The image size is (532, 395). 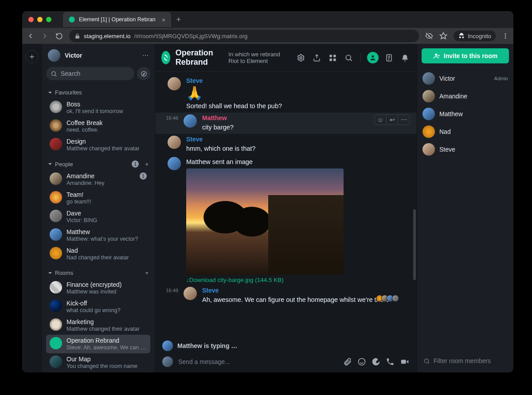 What do you see at coordinates (45, 36) in the screenshot?
I see `nav-forward-icon` at bounding box center [45, 36].